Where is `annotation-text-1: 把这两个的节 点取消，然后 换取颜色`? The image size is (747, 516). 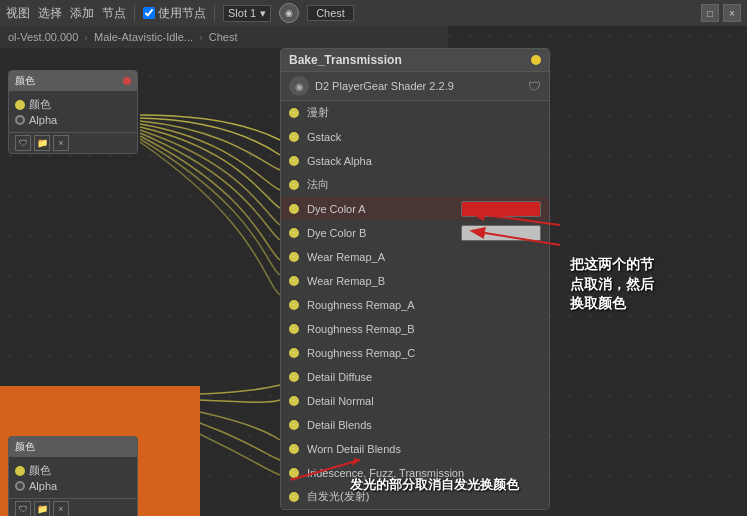
annotation-text-1: 把这两个的节 点取消，然后 换取颜色 is located at coordinates (612, 284).